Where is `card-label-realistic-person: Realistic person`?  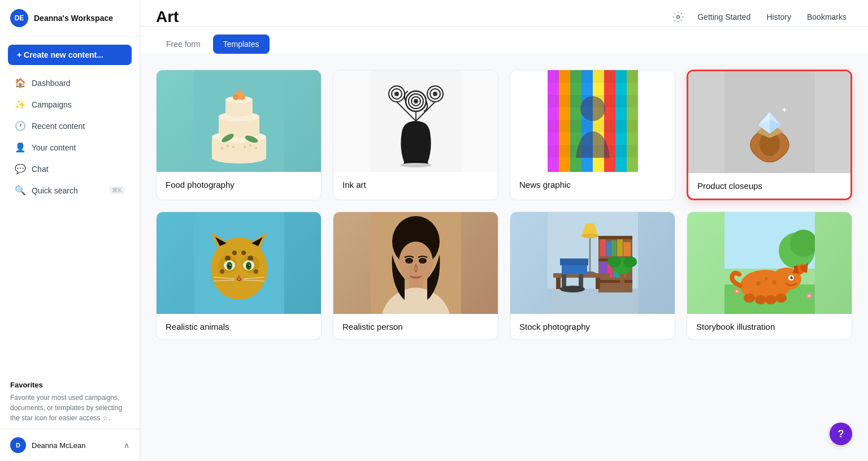
card-label-realistic-person: Realistic person is located at coordinates (416, 327).